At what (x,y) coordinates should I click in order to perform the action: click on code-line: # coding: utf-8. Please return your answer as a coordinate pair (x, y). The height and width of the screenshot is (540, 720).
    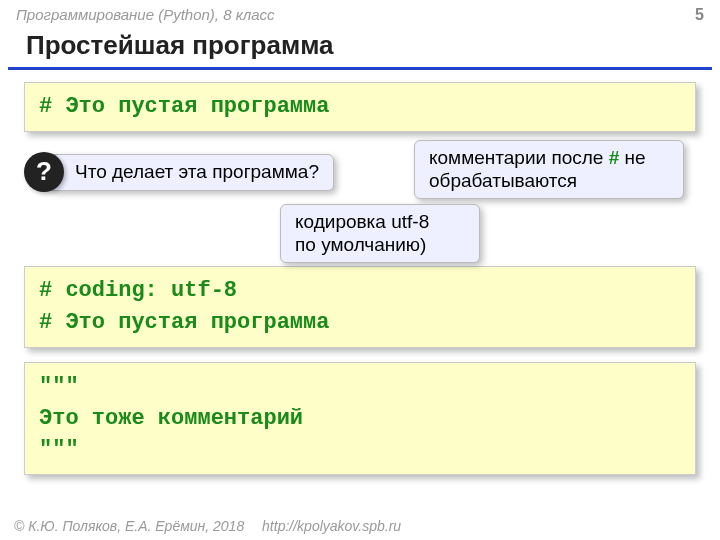
    Looking at the image, I should click on (360, 291).